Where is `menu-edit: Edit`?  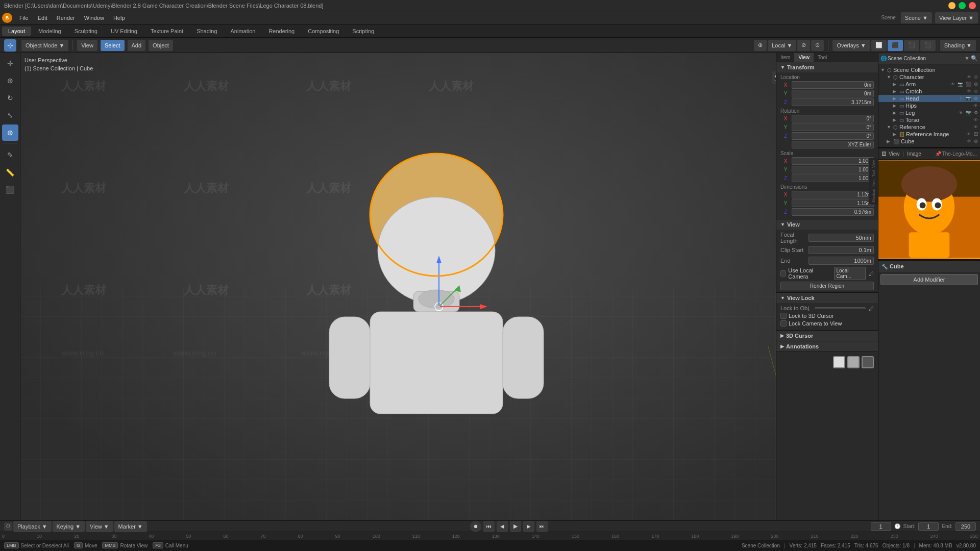
menu-edit: Edit is located at coordinates (43, 18).